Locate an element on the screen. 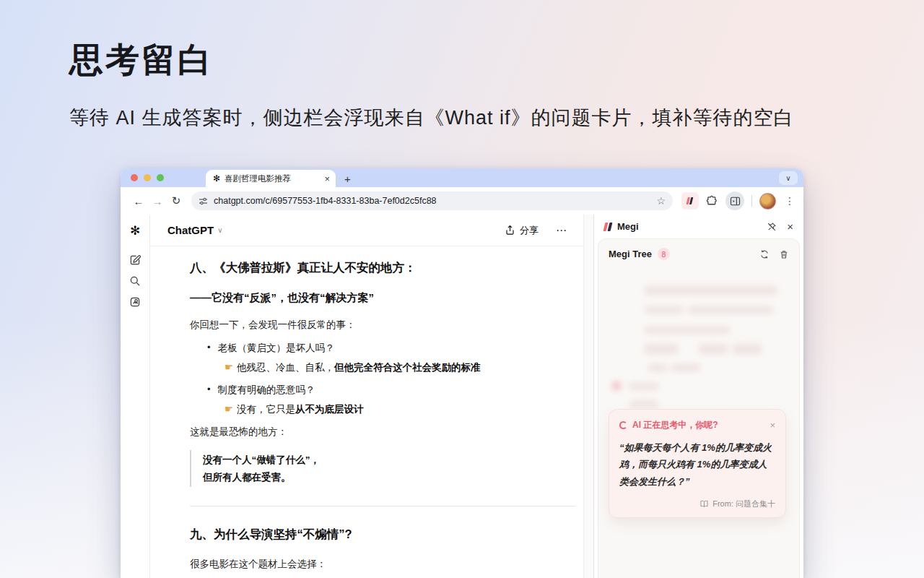  answer-note: ☛没有，它只是从不为底层设计 is located at coordinates (385, 410).